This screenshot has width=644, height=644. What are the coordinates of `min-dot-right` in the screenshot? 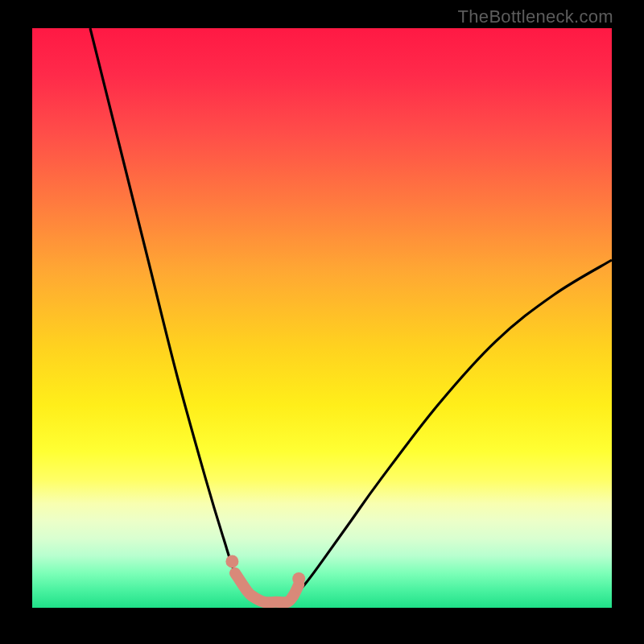 It's located at (299, 579).